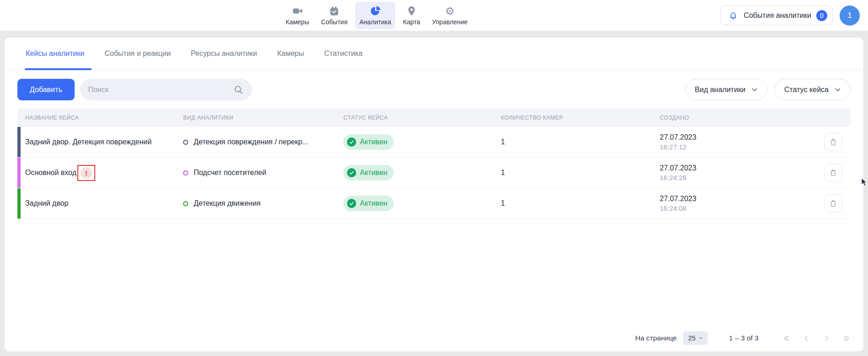  Describe the element at coordinates (375, 16) in the screenshot. I see `nav-item-analytics: Аналитика` at that location.